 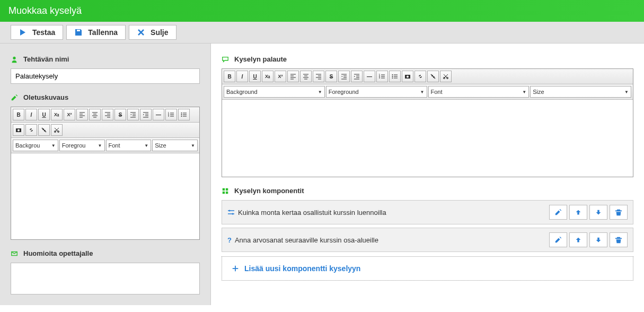 What do you see at coordinates (306, 240) in the screenshot?
I see `component-text: Anna arvosanat seuraaville kurssin osa-a…` at bounding box center [306, 240].